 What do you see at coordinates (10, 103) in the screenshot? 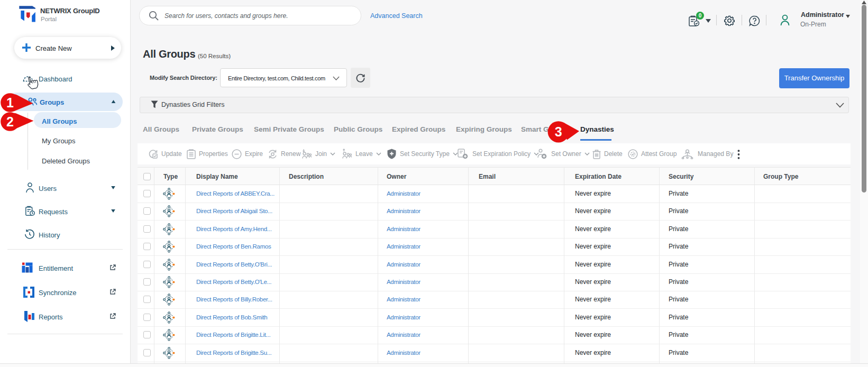
I see `svg-text: 1` at bounding box center [10, 103].